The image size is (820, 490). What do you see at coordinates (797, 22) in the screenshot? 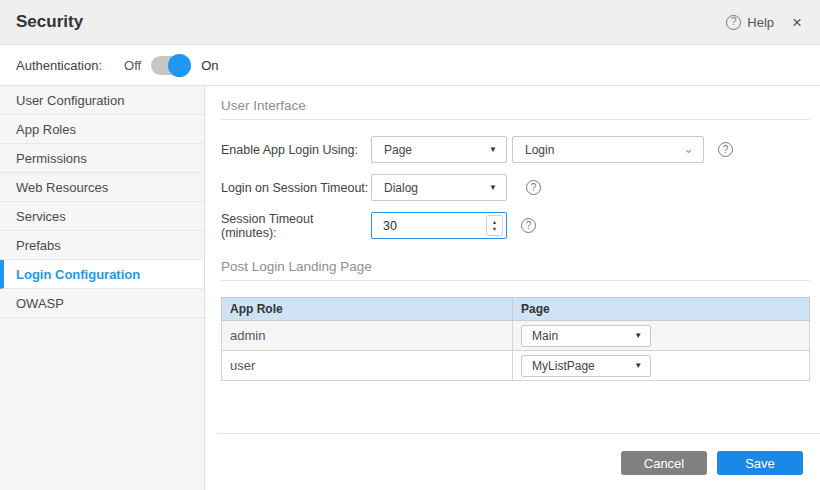
I see `close-icon: ×` at bounding box center [797, 22].